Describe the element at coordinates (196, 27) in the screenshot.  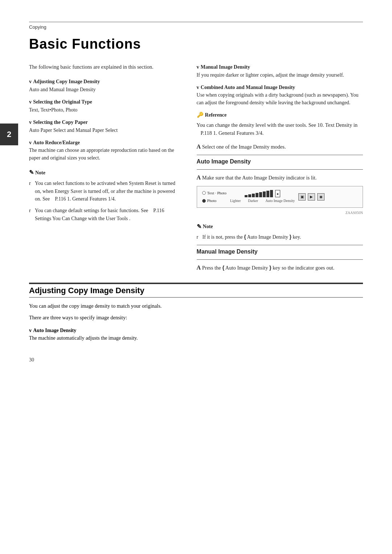
I see `copying-label: Copying` at that location.